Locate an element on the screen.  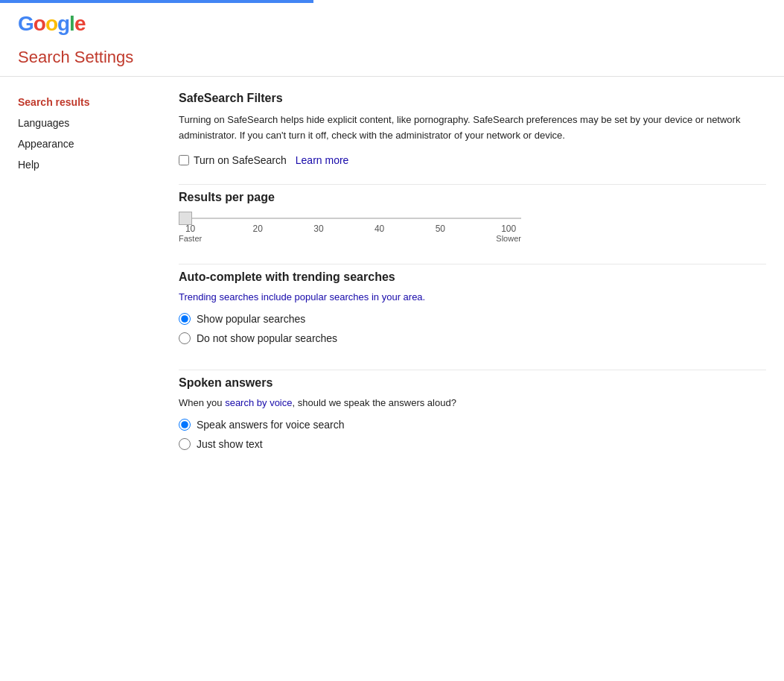
slider-label-100: 100 Slower is located at coordinates (509, 233).